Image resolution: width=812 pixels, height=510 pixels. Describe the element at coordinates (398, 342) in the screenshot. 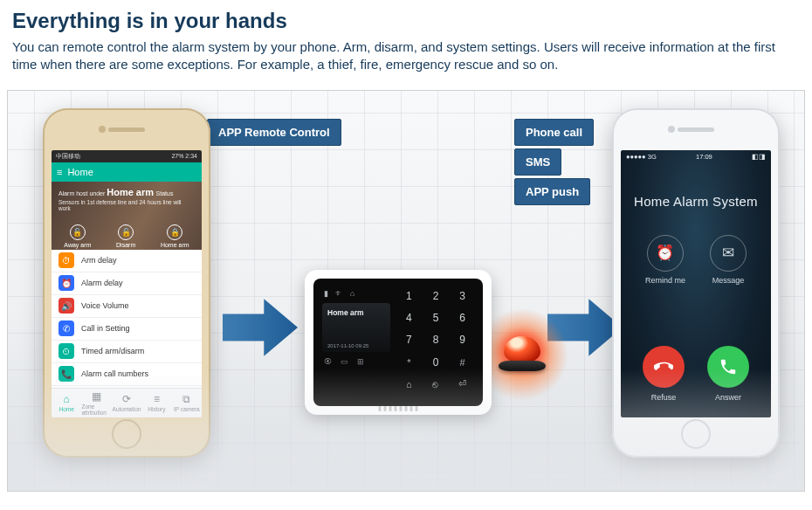

I see `alarm-keypad: ▮ᯤ⌂ Home arm 2017-11-10 09:25 ⦿▭⊞ 123456…` at that location.